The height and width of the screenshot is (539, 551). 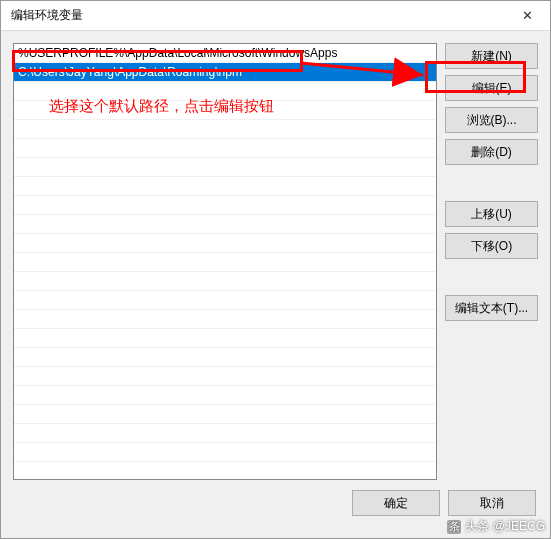 What do you see at coordinates (492, 152) in the screenshot?
I see `delete-button: 删除(D)` at bounding box center [492, 152].